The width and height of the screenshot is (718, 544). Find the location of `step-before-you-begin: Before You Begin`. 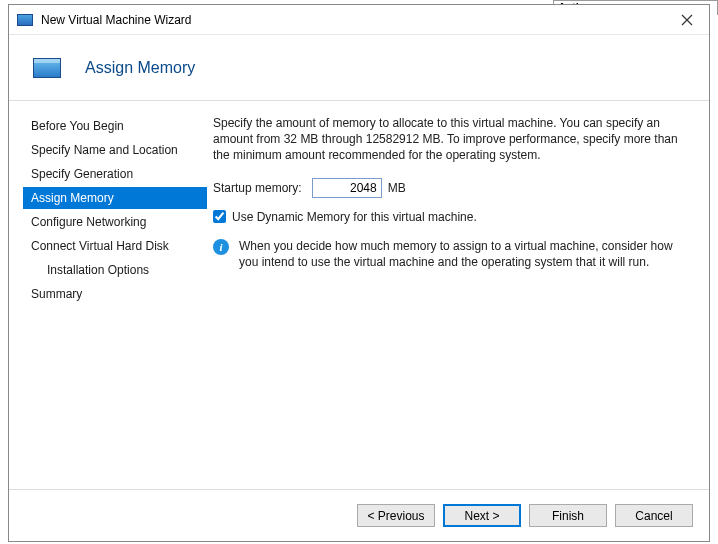

step-before-you-begin: Before You Begin is located at coordinates (115, 126).